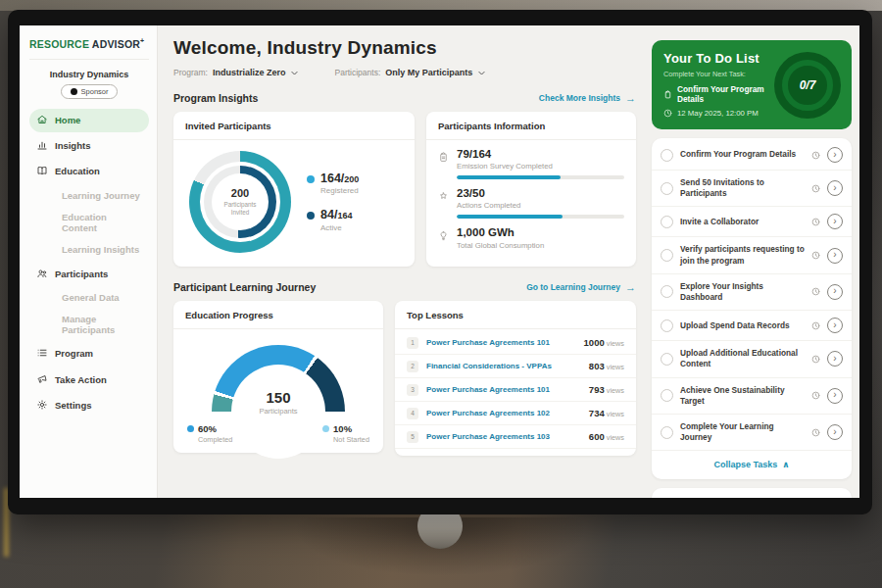  What do you see at coordinates (413, 343) in the screenshot?
I see `lesson-rank: 1` at bounding box center [413, 343].